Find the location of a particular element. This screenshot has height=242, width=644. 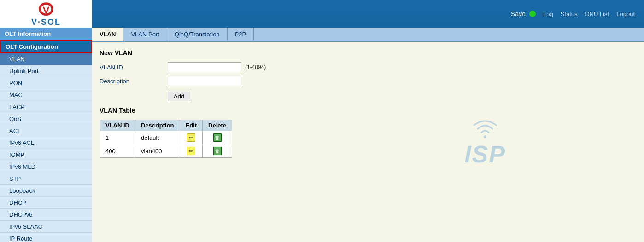

row1-description: default is located at coordinates (158, 138).